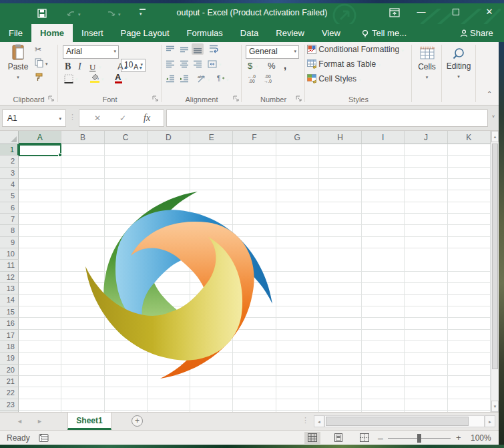 This screenshot has width=504, height=448. What do you see at coordinates (405, 421) in the screenshot?
I see `horizontal-scrollbar` at bounding box center [405, 421].